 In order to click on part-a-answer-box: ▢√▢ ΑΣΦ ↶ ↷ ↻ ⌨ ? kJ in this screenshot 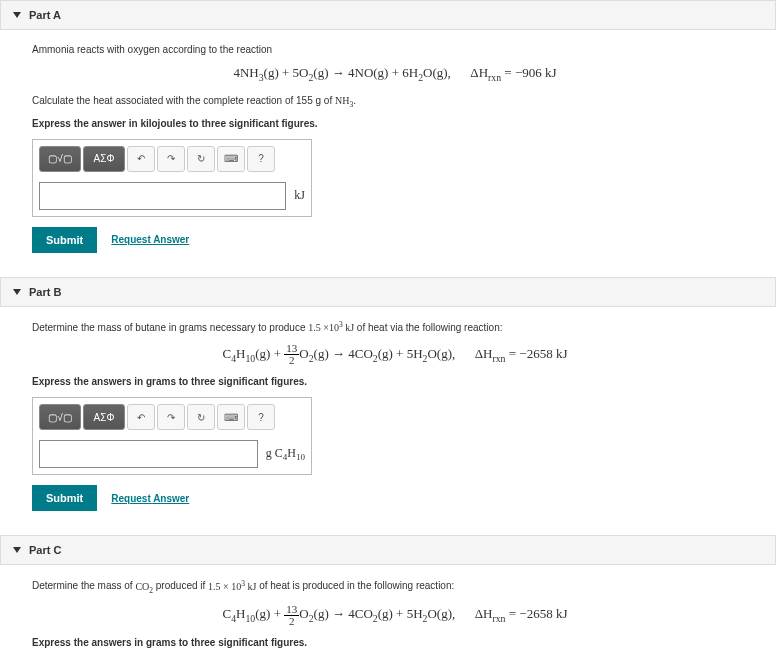, I will do `click(172, 178)`.